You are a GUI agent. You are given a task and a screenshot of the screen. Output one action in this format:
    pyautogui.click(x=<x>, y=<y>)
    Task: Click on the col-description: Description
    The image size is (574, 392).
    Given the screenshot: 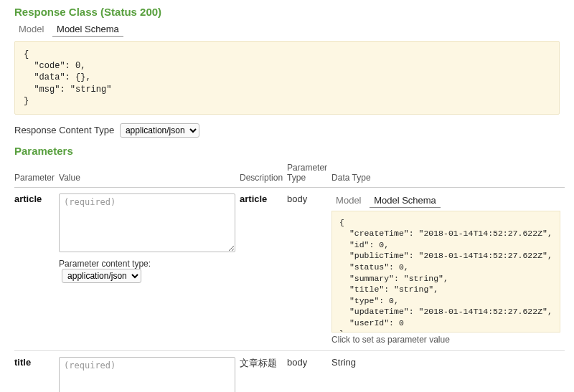 What is the action you would take?
    pyautogui.click(x=263, y=173)
    